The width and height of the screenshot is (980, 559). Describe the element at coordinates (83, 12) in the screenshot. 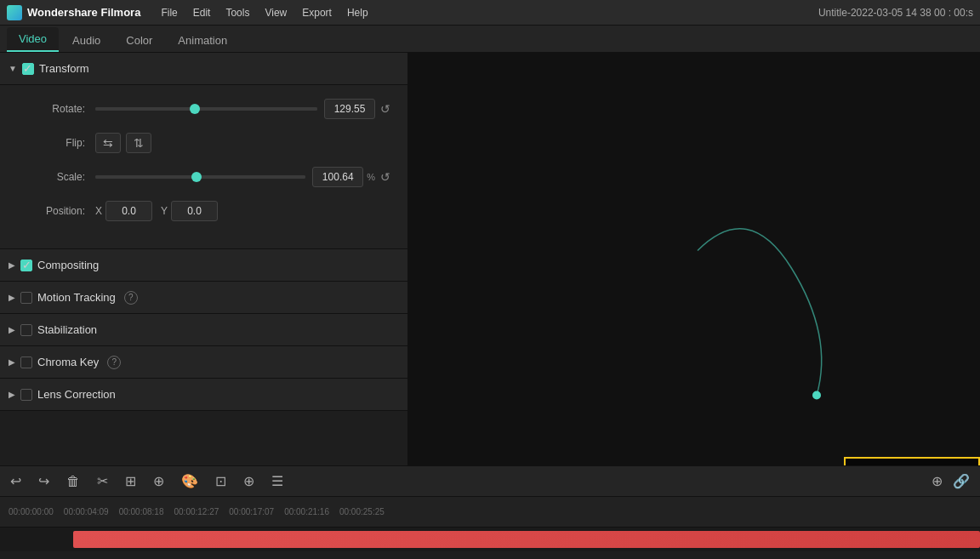

I see `app-name: Wondershare Filmora` at that location.